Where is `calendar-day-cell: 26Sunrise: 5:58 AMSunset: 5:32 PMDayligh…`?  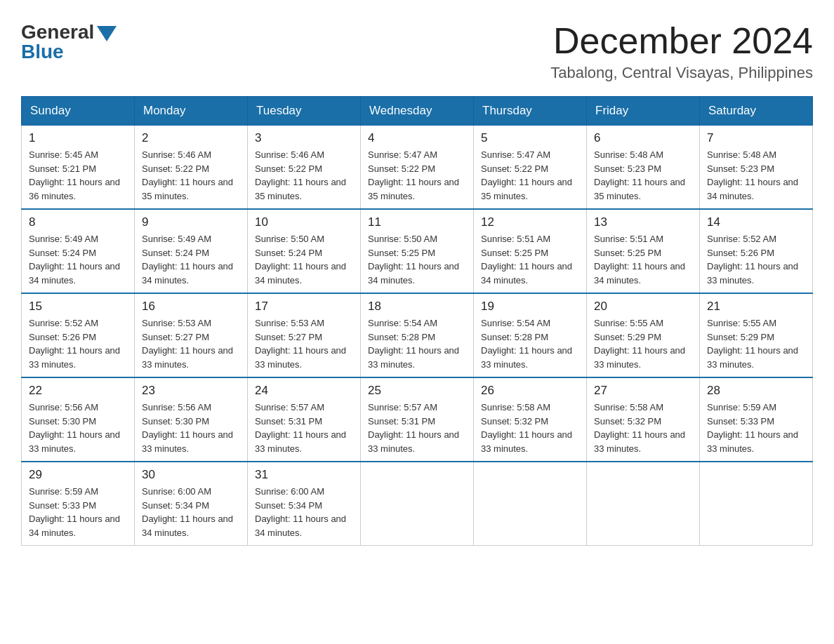 calendar-day-cell: 26Sunrise: 5:58 AMSunset: 5:32 PMDayligh… is located at coordinates (531, 420).